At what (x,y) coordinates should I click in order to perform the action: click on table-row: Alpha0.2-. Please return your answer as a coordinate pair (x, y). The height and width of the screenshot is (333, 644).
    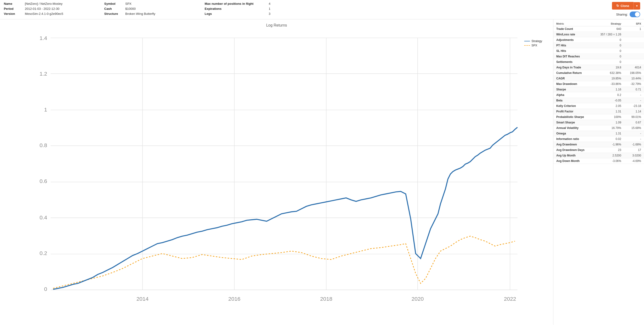
    Looking at the image, I should click on (599, 95).